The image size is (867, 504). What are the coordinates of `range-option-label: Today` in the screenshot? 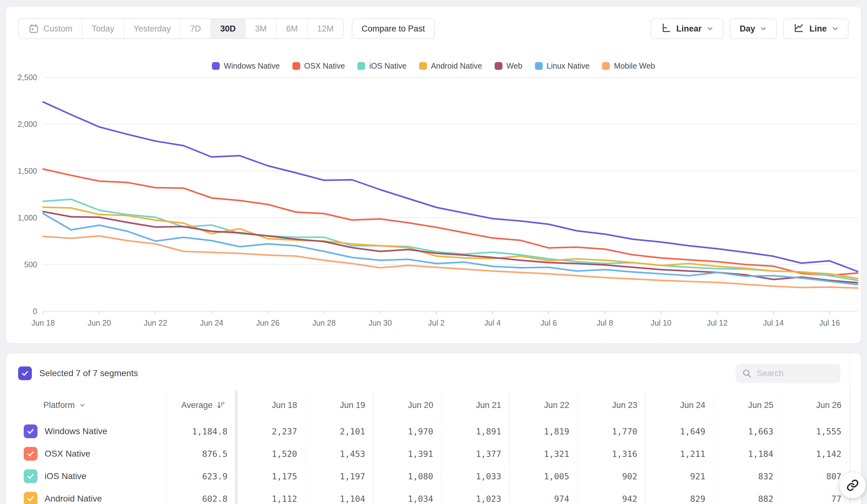 It's located at (103, 29).